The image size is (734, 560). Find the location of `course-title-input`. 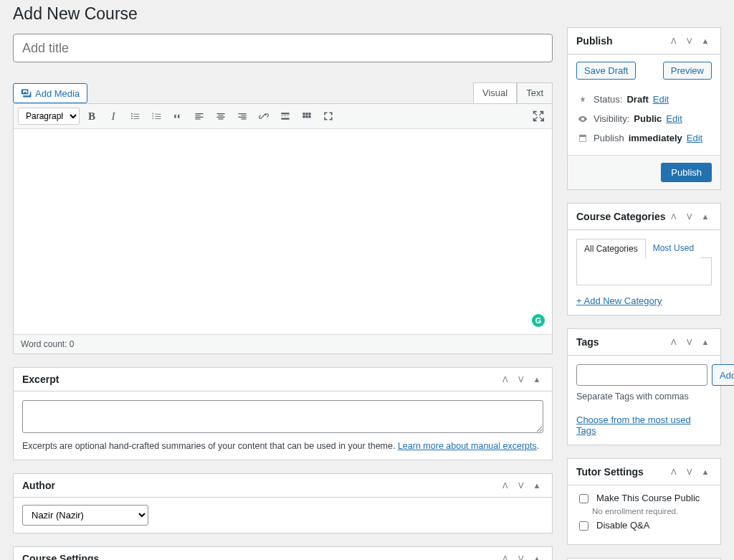

course-title-input is located at coordinates (282, 48).